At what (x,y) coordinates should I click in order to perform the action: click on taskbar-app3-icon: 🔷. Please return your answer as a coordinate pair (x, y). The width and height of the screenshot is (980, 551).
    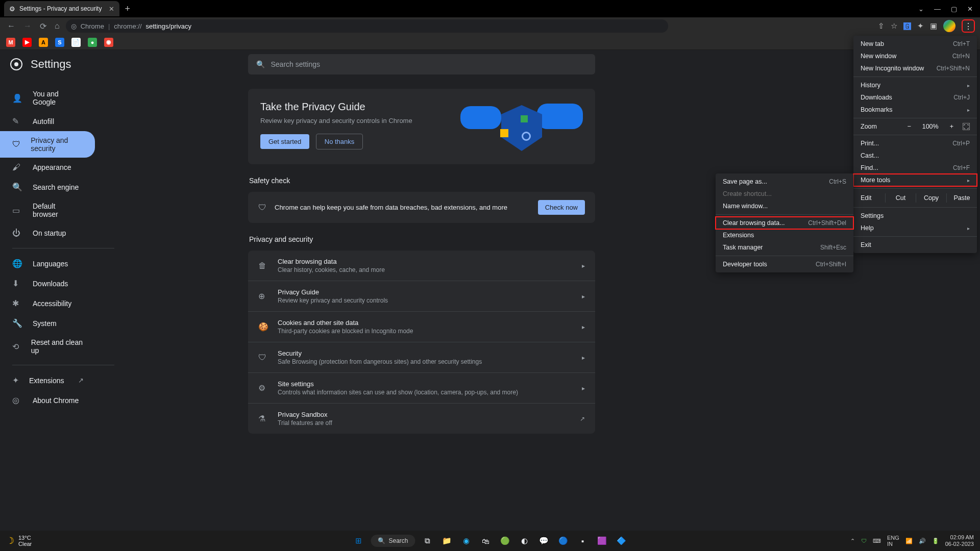
    Looking at the image, I should click on (622, 541).